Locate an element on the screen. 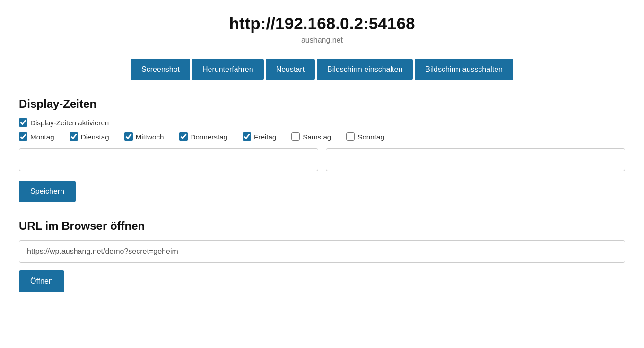 This screenshot has width=644, height=348. open-button: Öffnen is located at coordinates (42, 281).